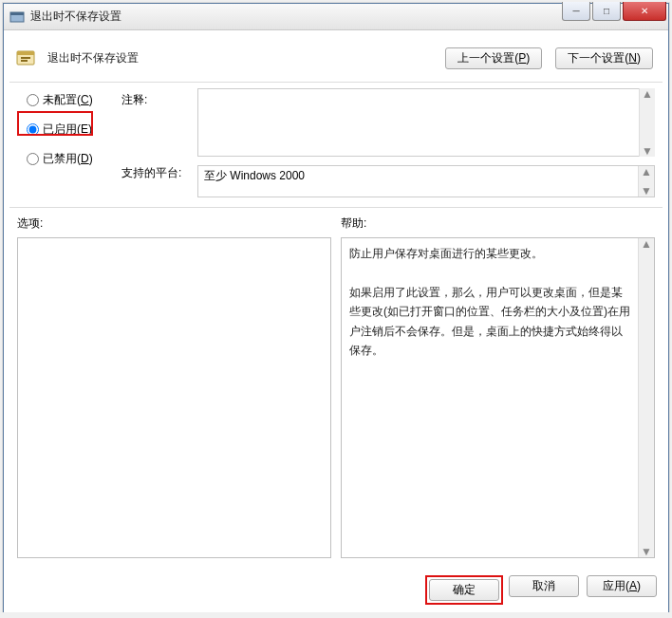 The height and width of the screenshot is (618, 672). What do you see at coordinates (426, 142) in the screenshot?
I see `field-column: ▲ ▼ 至少 Windows 2000 ▲ ▼` at bounding box center [426, 142].